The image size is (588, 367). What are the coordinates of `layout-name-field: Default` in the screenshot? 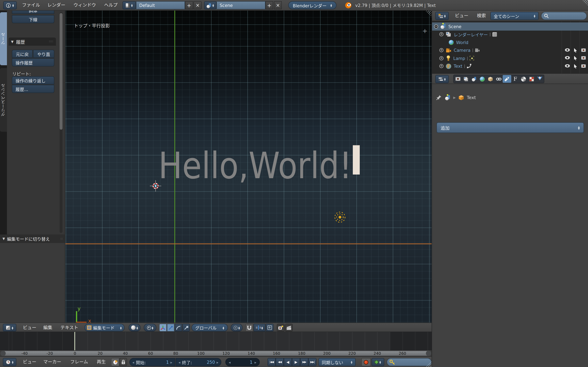 It's located at (160, 5).